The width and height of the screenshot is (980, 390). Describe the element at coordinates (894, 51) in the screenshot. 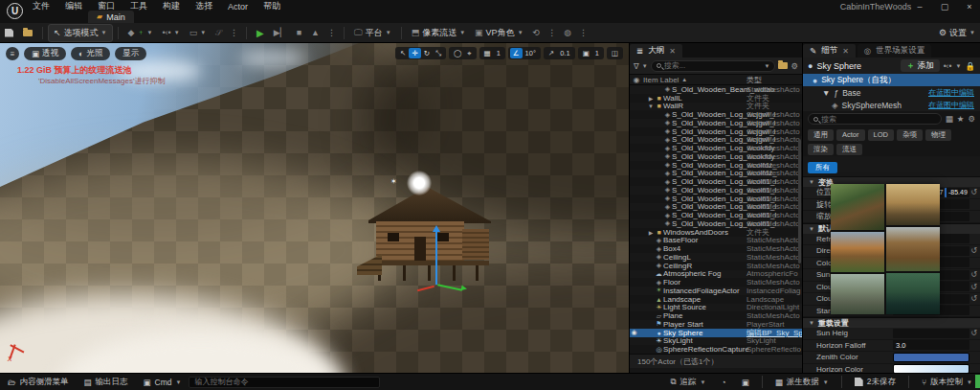

I see `tab-world-settings: ◎ 世界场景设置` at that location.